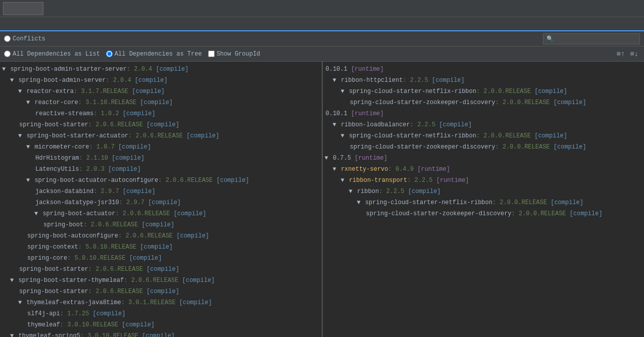 This screenshot has width=644, height=337. What do you see at coordinates (161, 247) in the screenshot?
I see `tree-item: spring-context: 5.0.10.RELEASE [compile]` at bounding box center [161, 247].